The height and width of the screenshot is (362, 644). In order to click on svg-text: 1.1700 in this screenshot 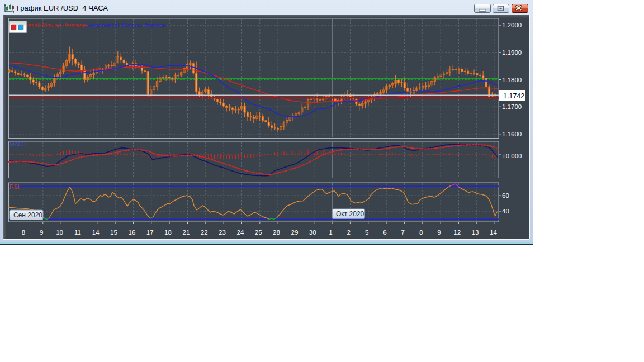, I will do `click(512, 107)`.